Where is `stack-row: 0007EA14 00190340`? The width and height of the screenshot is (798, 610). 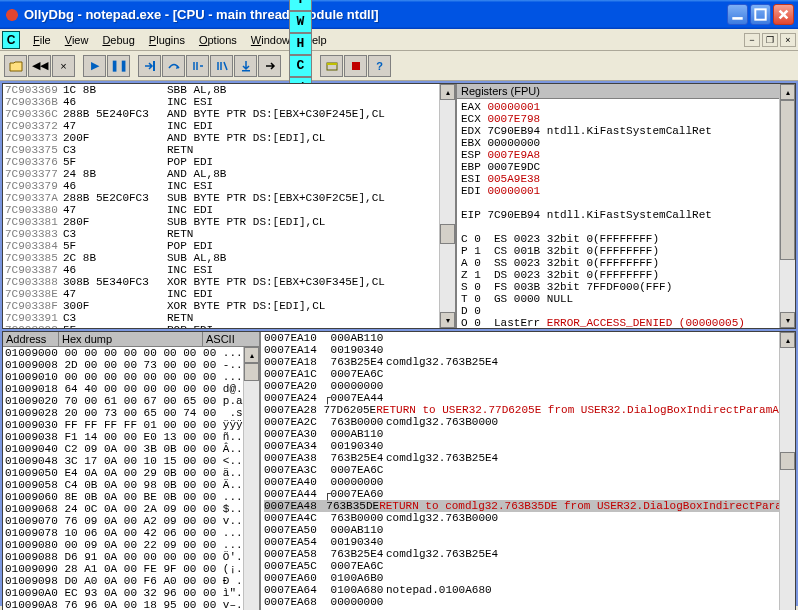 stack-row: 0007EA14 00190340 is located at coordinates (530, 350).